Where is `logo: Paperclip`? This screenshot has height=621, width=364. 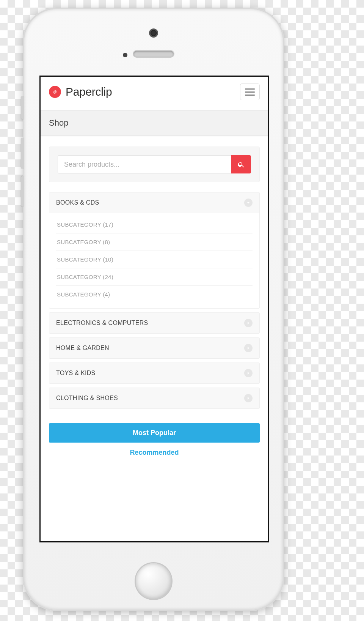
logo: Paperclip is located at coordinates (80, 92).